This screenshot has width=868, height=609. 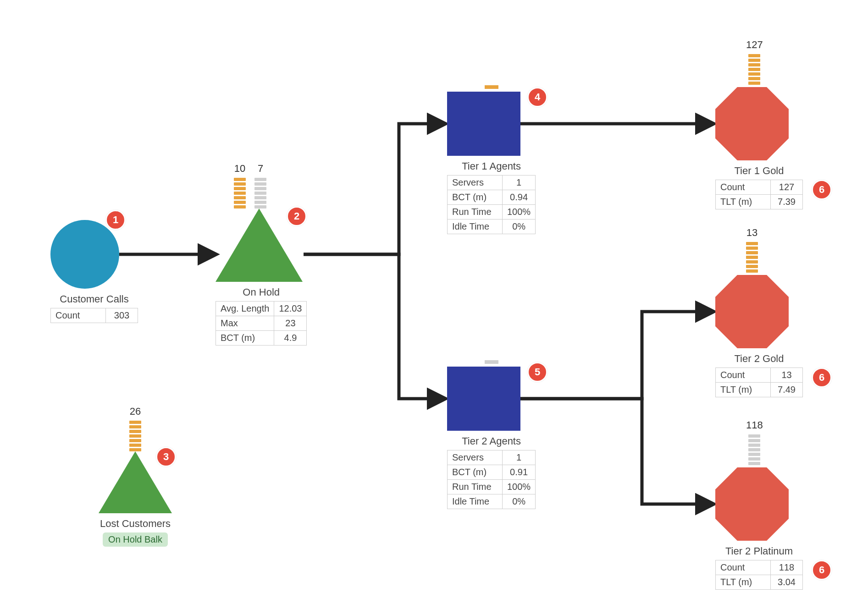 What do you see at coordinates (755, 62) in the screenshot?
I see `output-stack: 127` at bounding box center [755, 62].